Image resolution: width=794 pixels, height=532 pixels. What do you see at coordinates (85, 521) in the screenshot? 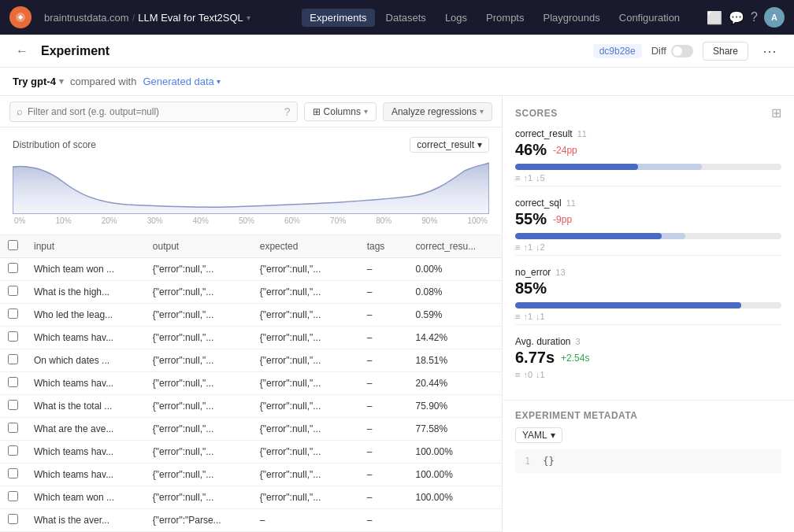
I see `row-input: What is the aver...` at bounding box center [85, 521].